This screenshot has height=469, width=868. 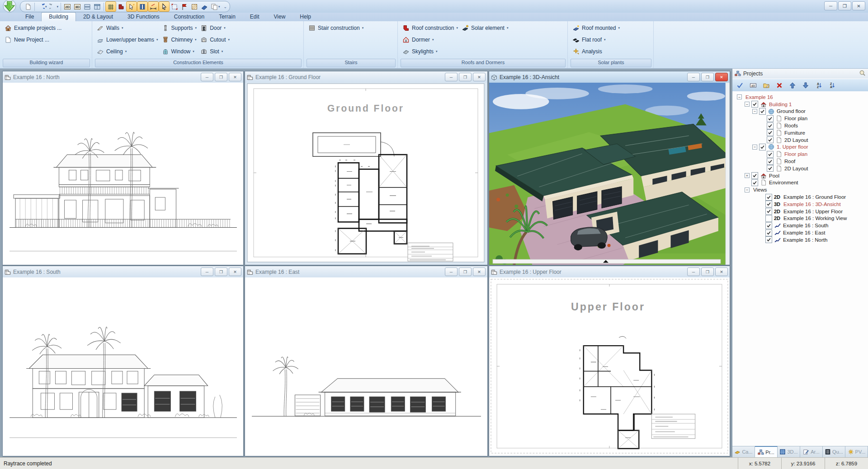 I want to click on panel-tab-ar: Ar..., so click(x=811, y=452).